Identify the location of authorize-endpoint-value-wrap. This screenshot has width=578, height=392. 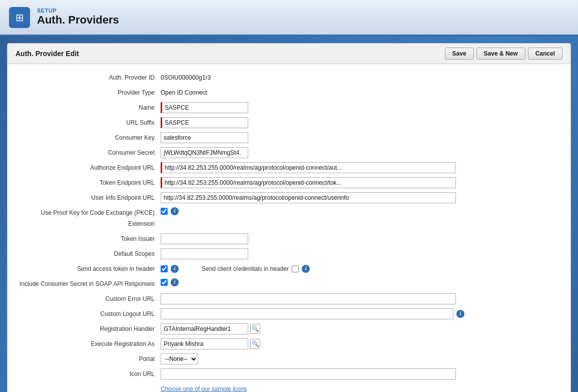
(361, 168).